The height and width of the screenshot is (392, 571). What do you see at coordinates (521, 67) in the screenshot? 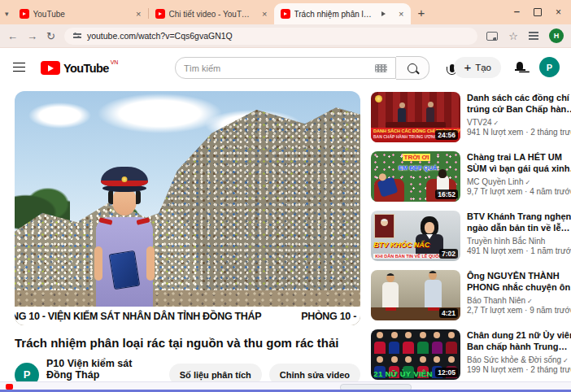
I see `notifications-bell-icon` at bounding box center [521, 67].